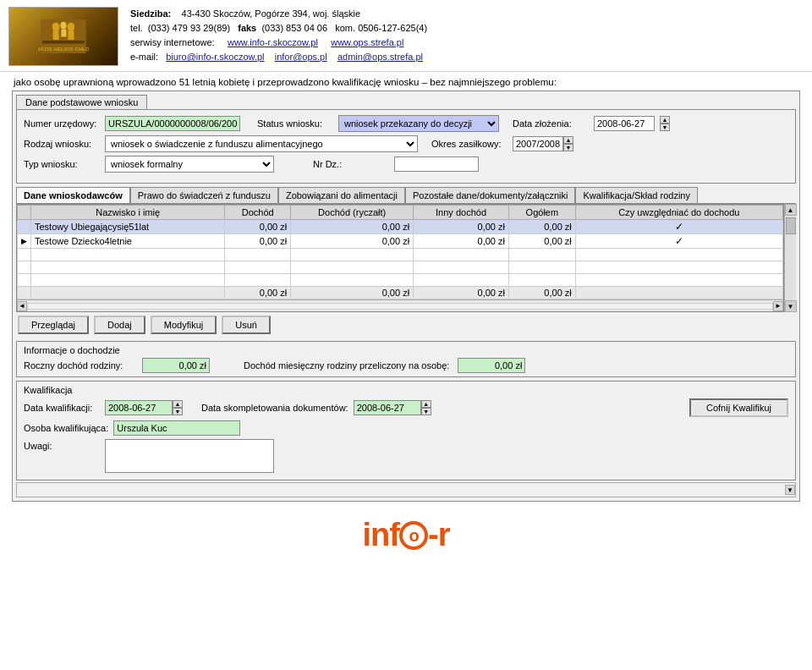 This screenshot has width=812, height=670. Describe the element at coordinates (790, 490) in the screenshot. I see `bottom-scroll-right: ▼` at that location.